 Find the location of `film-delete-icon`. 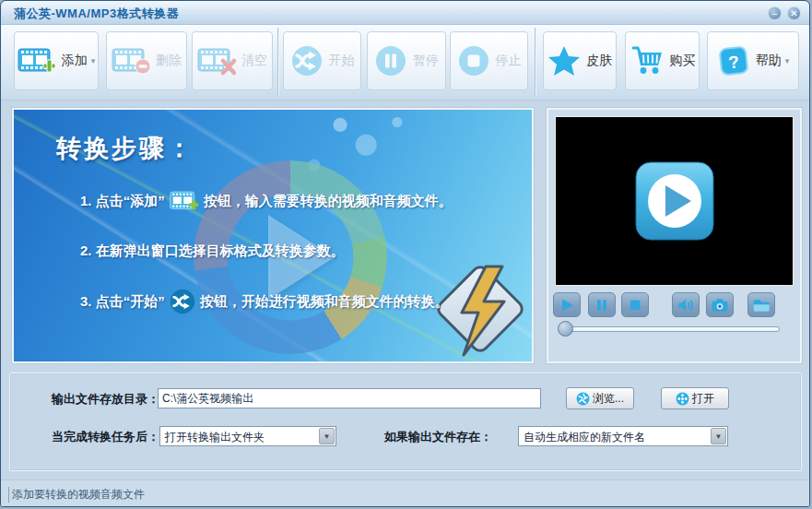

film-delete-icon is located at coordinates (131, 61).